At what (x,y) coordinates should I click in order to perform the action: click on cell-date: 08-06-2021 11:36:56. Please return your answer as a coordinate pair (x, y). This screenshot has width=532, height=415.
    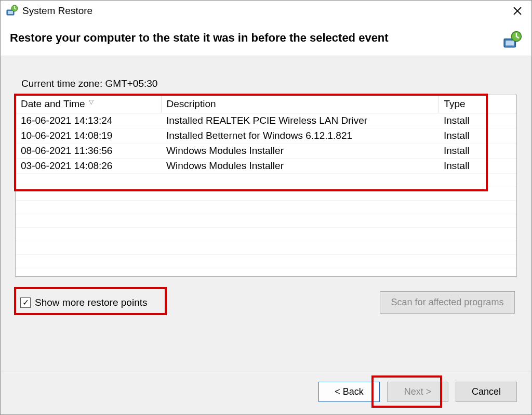
    Looking at the image, I should click on (88, 151).